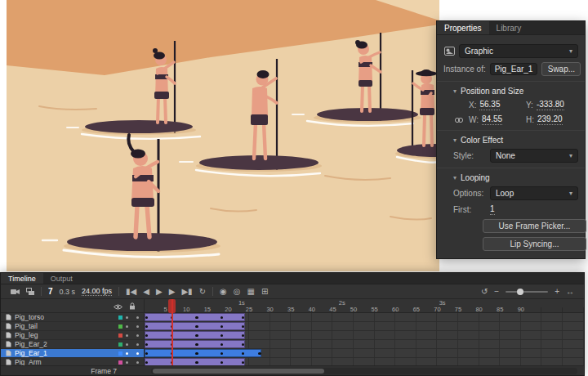 The width and height of the screenshot is (588, 376). Describe the element at coordinates (475, 178) in the screenshot. I see `looping-title: Looping` at that location.